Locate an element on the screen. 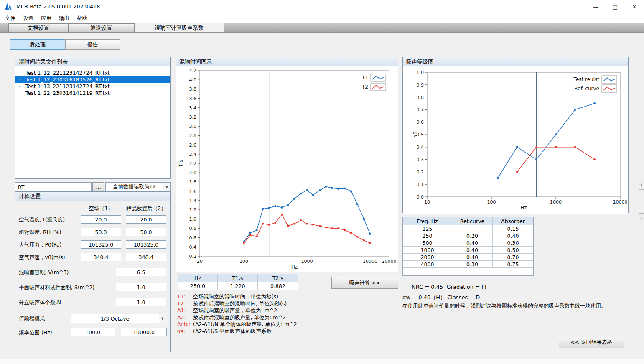 This screenshot has width=644, height=364. sub-tab-0: 后处理 is located at coordinates (38, 44).